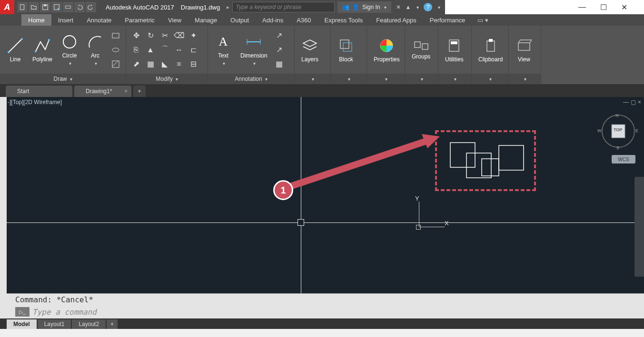  I want to click on tool-arc: Arc▾, so click(95, 49).